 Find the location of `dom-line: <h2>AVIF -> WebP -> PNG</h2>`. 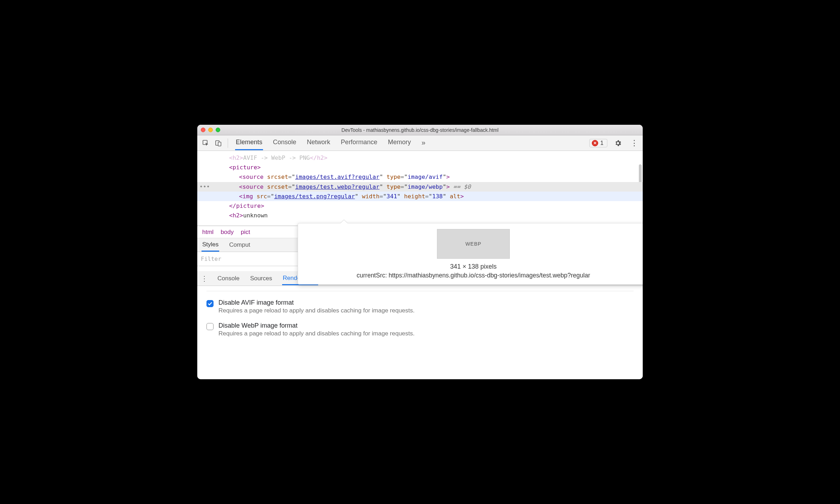

dom-line: <h2>AVIF -> WebP -> PNG</h2> is located at coordinates (420, 158).